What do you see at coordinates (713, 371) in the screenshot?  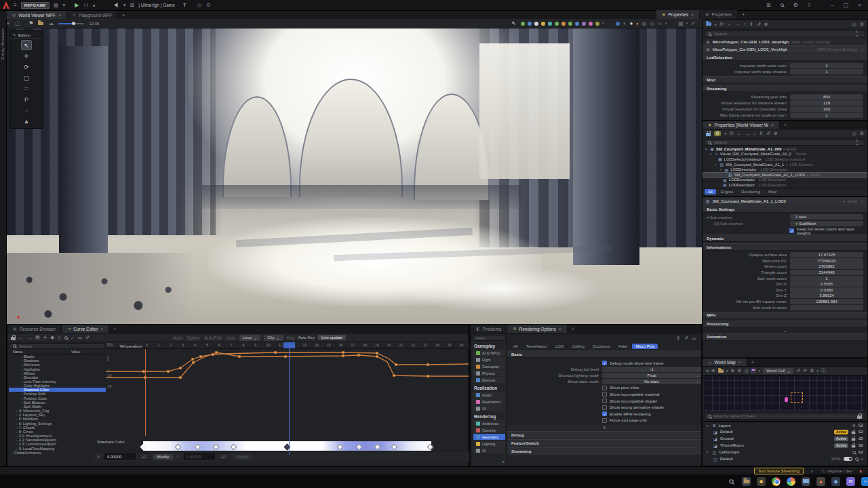 I see `add-location-icon: ⊕` at bounding box center [713, 371].